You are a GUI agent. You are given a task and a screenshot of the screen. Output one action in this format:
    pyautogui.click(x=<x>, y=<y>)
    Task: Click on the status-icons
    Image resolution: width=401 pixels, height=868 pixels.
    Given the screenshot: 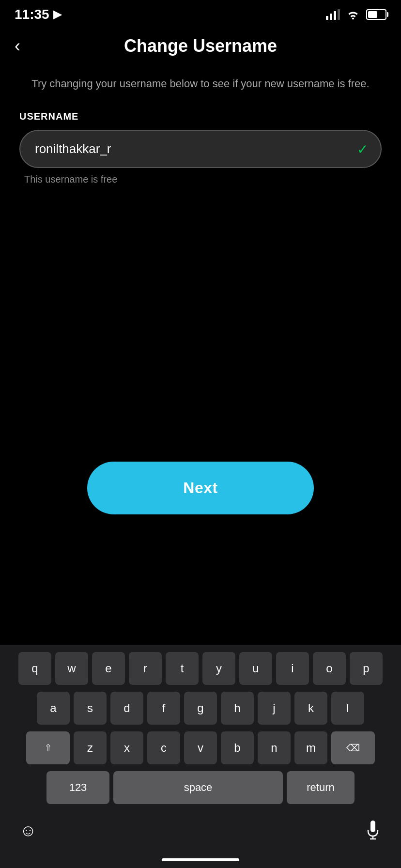 What is the action you would take?
    pyautogui.click(x=356, y=15)
    